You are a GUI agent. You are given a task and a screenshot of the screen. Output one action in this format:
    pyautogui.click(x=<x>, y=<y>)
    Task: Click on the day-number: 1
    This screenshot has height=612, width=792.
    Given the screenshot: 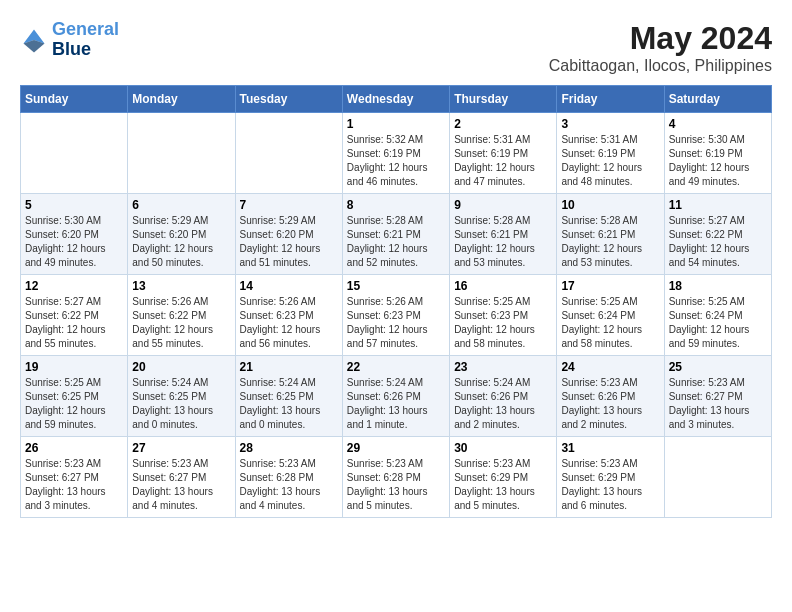 What is the action you would take?
    pyautogui.click(x=396, y=124)
    